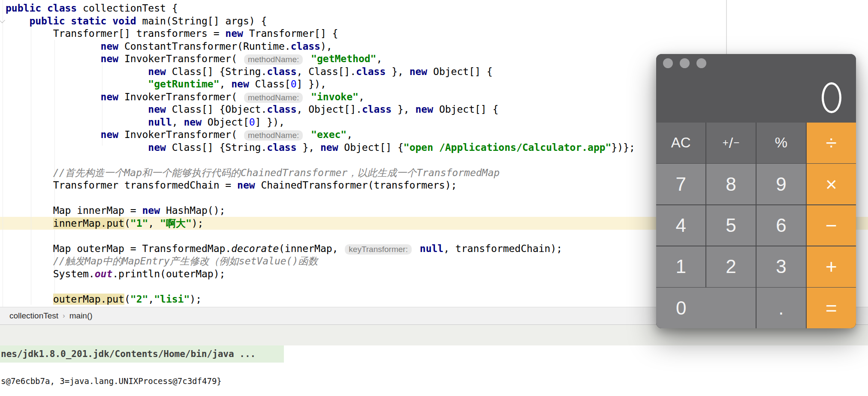 This screenshot has height=396, width=868. I want to click on code-line: new InvokerTransformer( methodName: "get…, so click(320, 59).